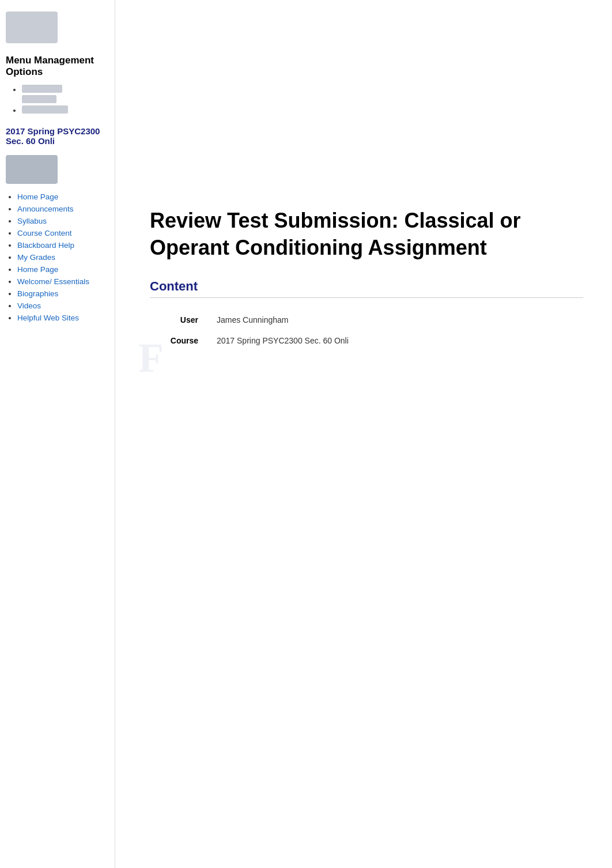  What do you see at coordinates (367, 288) in the screenshot?
I see `content-section-title: Content` at bounding box center [367, 288].